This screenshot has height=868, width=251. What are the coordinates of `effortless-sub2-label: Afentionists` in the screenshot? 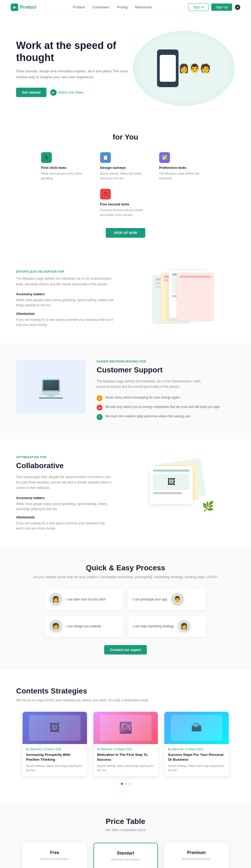 It's located at (67, 314).